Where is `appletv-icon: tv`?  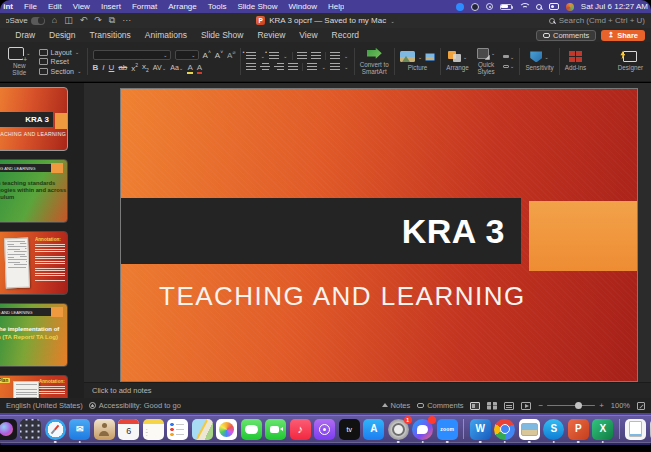
appletv-icon: tv is located at coordinates (350, 430).